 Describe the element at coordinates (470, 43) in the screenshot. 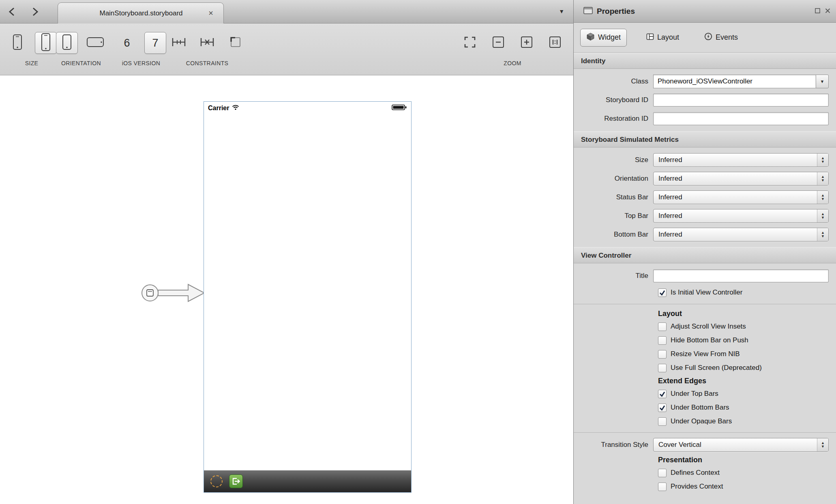

I see `zoom-fit-button` at that location.